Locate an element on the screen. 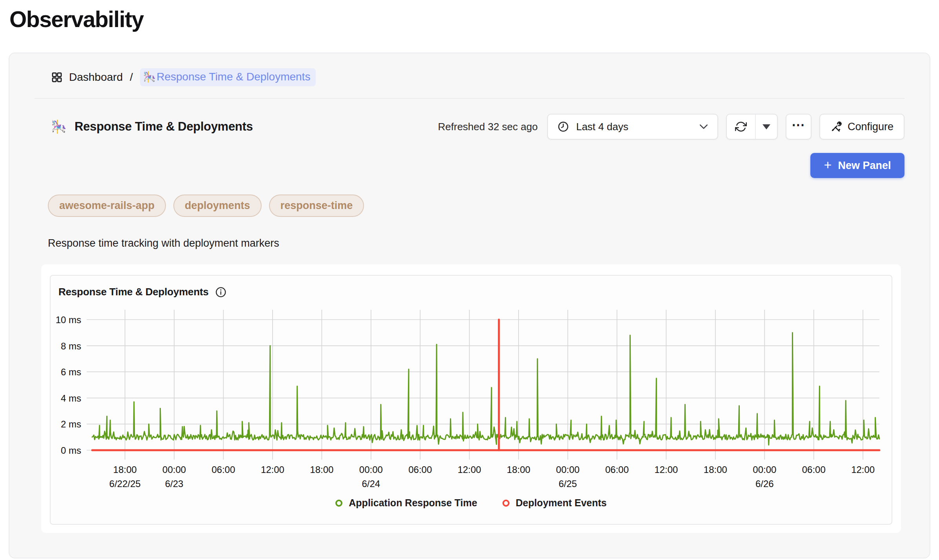 The image size is (939, 560). panel-header: 🎠 Response Time & Deployments Refreshed … is located at coordinates (478, 127).